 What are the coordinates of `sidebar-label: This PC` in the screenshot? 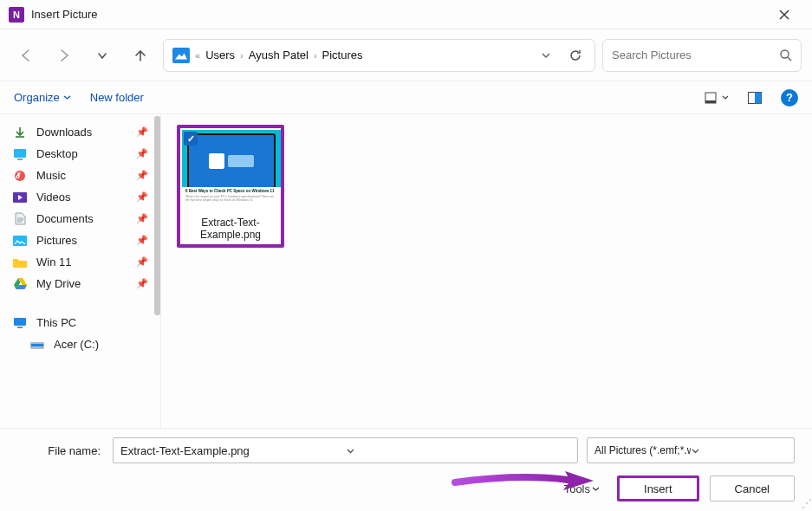 It's located at (56, 322).